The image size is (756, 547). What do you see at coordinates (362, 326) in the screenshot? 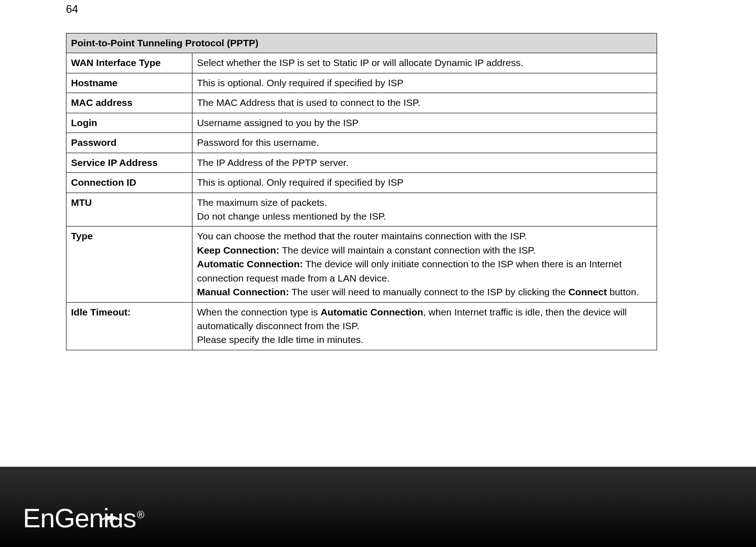
I see `table-row: Idle Timeout: When the connection type i…` at bounding box center [362, 326].